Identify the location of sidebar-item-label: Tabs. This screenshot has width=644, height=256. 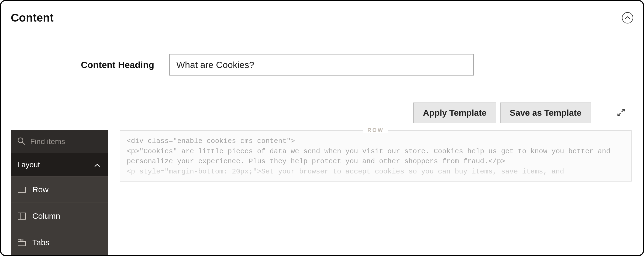
(41, 243).